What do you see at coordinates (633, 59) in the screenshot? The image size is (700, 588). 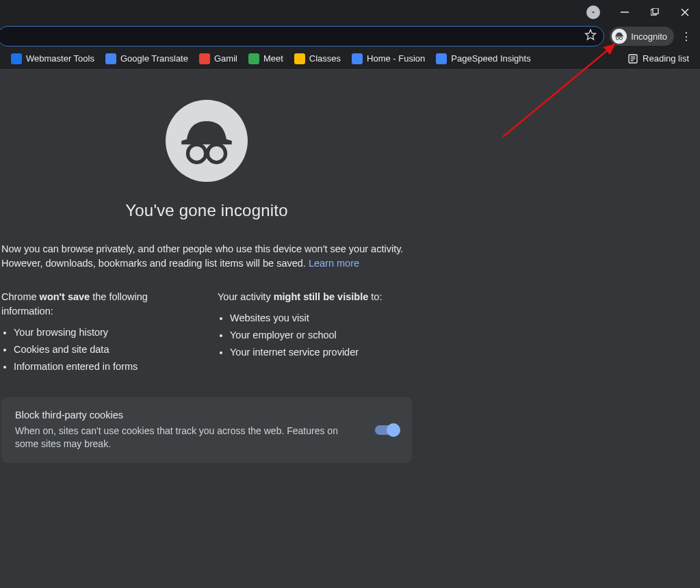 I see `reading-list-icon` at bounding box center [633, 59].